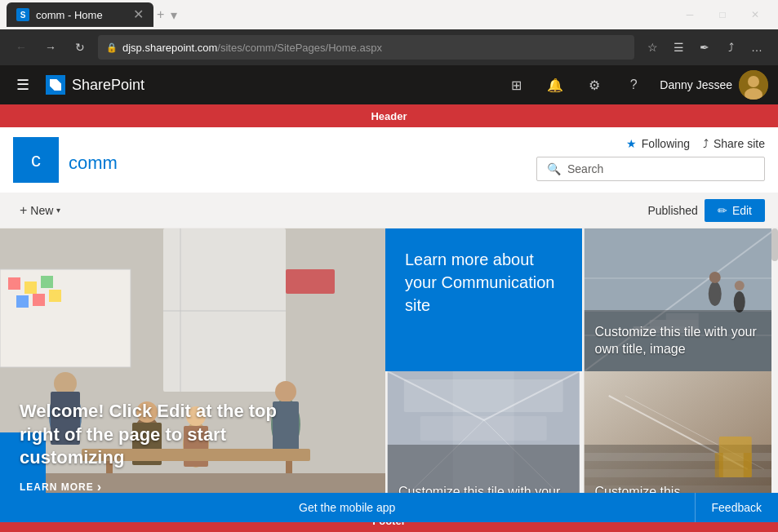 This screenshot has height=532, width=778. Describe the element at coordinates (696, 144) in the screenshot. I see `site-action-top: ★ Following ⤴ Share site` at that location.